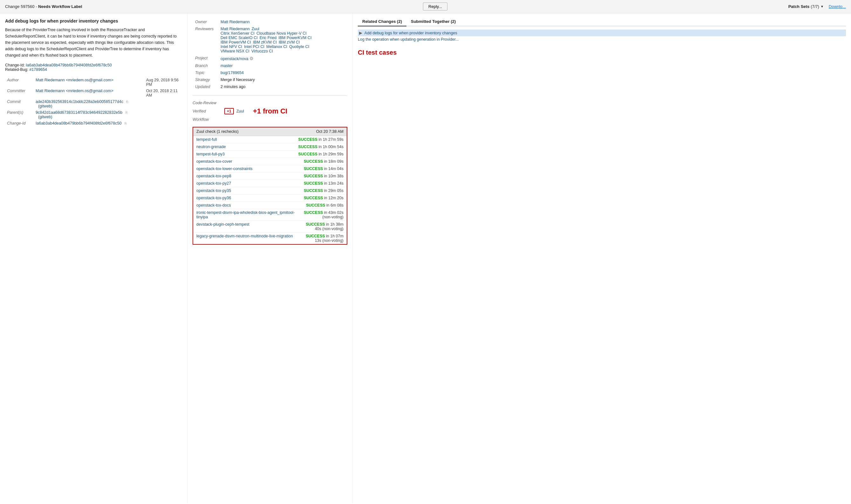 The image size is (851, 504). Describe the element at coordinates (235, 22) in the screenshot. I see `owner-link: Matt Riedemann` at that location.